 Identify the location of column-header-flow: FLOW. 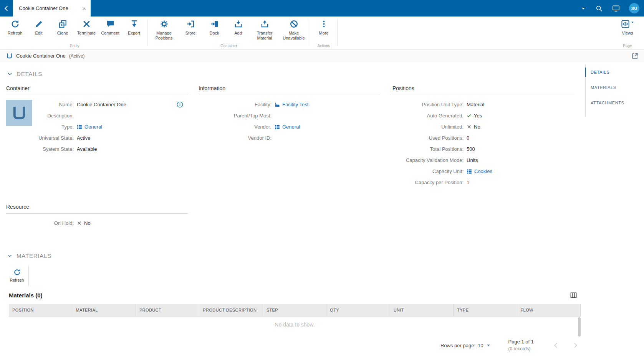
(549, 310).